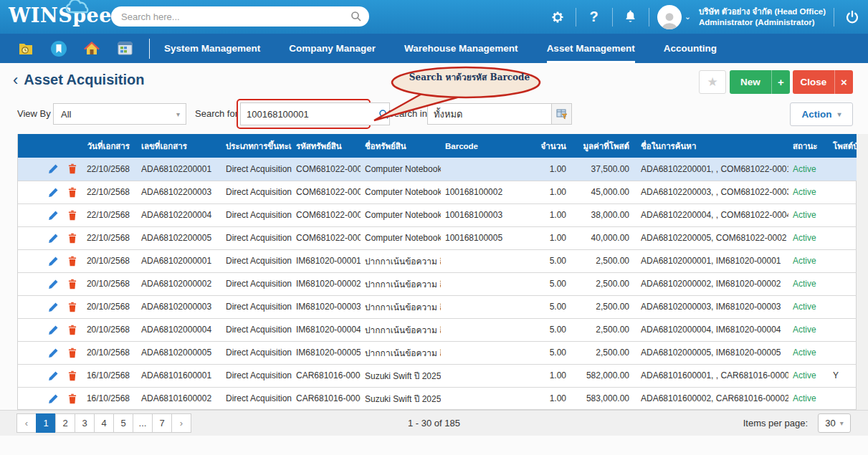 The height and width of the screenshot is (455, 868). What do you see at coordinates (809, 330) in the screenshot?
I see `cell-status: Active` at bounding box center [809, 330].